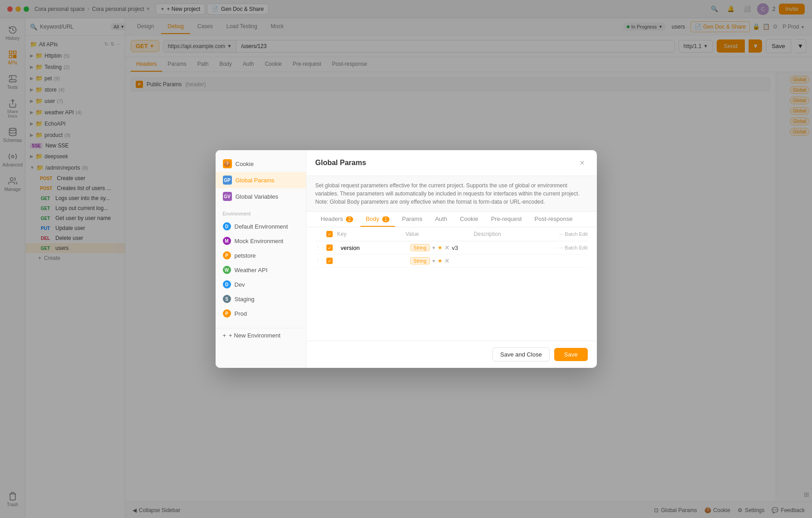 The height and width of the screenshot is (518, 812). Describe the element at coordinates (507, 220) in the screenshot. I see `modal-tab-pre-request: Pre-request` at that location.